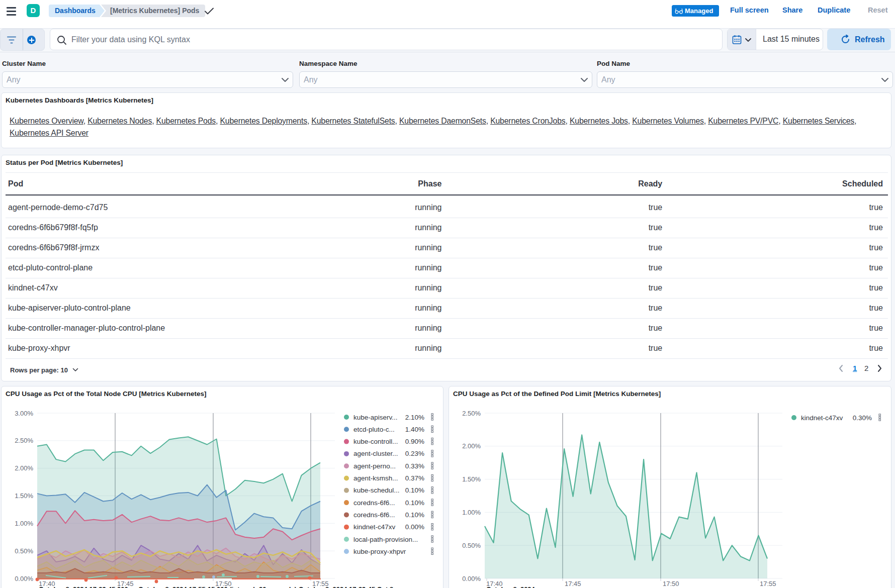 The image size is (895, 588). What do you see at coordinates (671, 584) in the screenshot?
I see `svg-text: 17:50` at bounding box center [671, 584].